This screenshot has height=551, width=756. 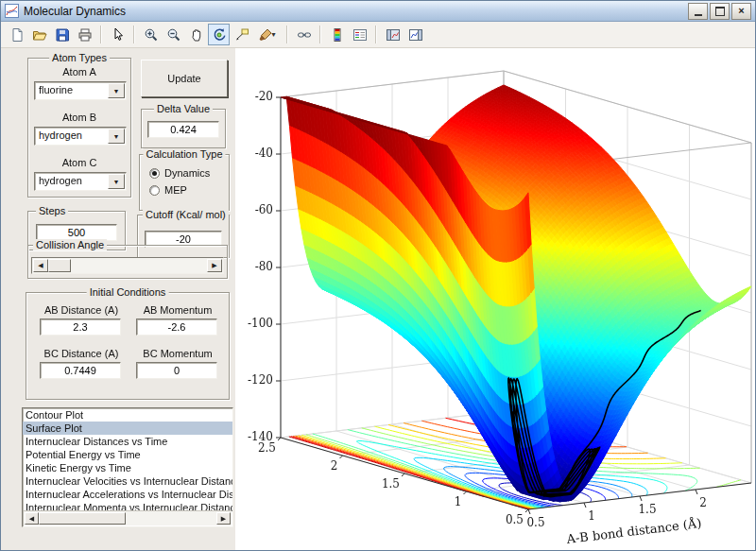 I want to click on calculation-type-title: Calculation Type, so click(x=183, y=154).